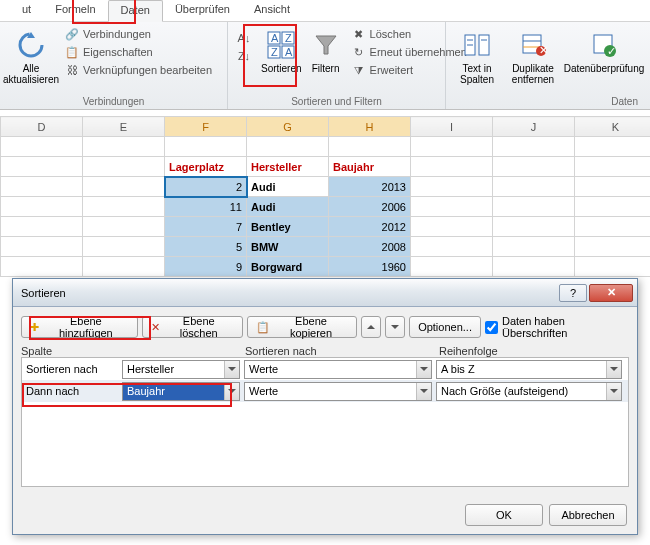  I want to click on connections-btn: 🔗Verbindungen, so click(138, 34).